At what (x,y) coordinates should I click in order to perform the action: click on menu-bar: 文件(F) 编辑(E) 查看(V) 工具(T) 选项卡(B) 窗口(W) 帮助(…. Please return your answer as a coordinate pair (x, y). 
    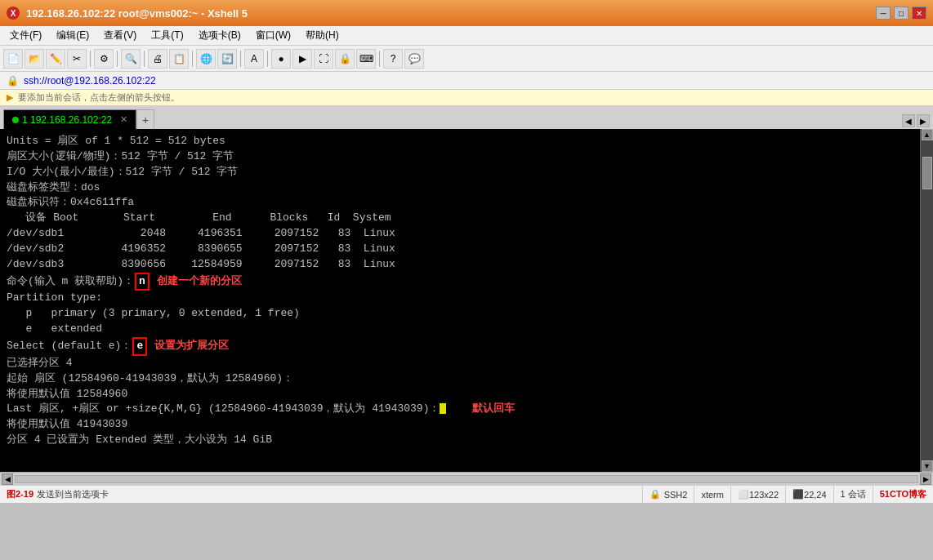
    Looking at the image, I should click on (466, 36).